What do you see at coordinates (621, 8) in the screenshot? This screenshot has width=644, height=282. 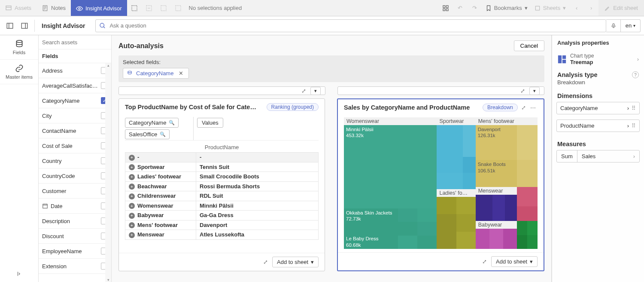 I see `edit-sheet-button: Edit sheet` at bounding box center [621, 8].